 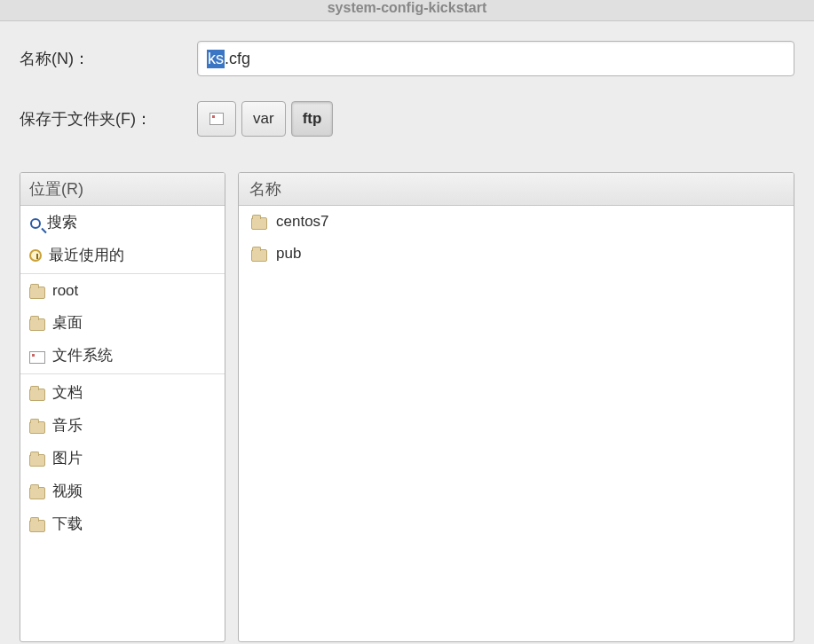 What do you see at coordinates (67, 458) in the screenshot?
I see `place-label: 图片` at bounding box center [67, 458].